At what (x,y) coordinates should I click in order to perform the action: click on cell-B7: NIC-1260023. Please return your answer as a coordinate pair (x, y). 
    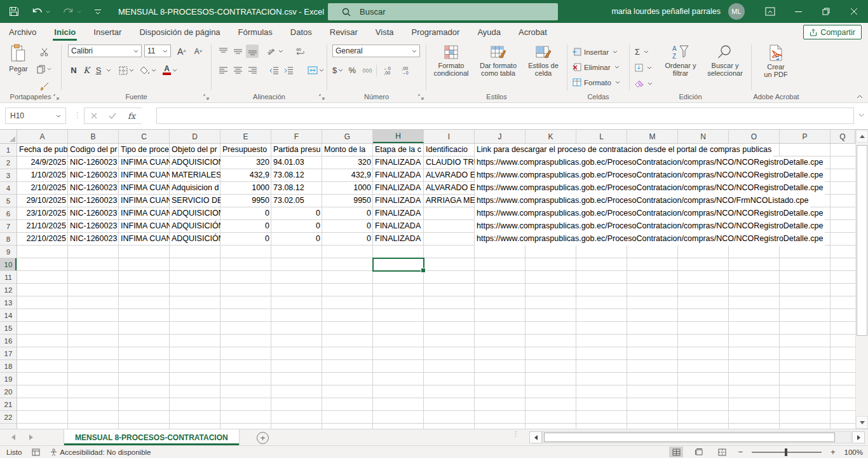
    Looking at the image, I should click on (93, 226).